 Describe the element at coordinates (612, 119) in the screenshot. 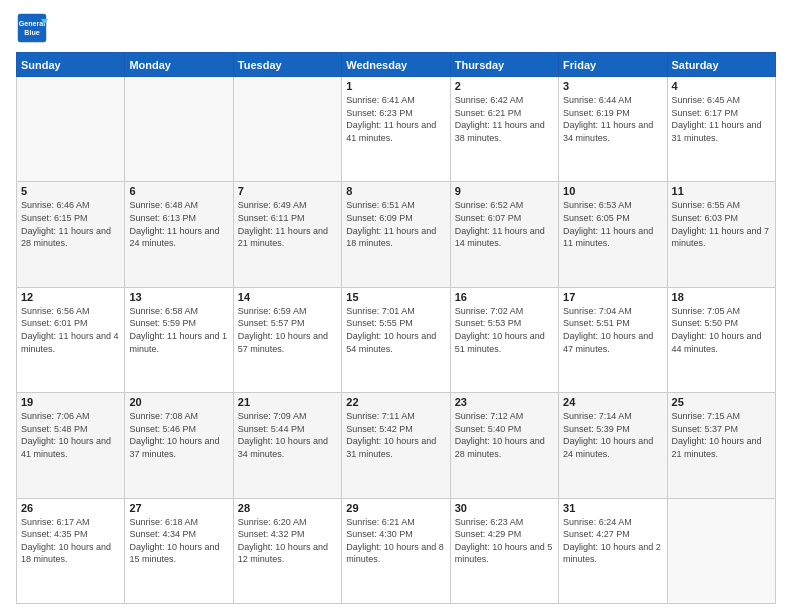

I see `day-info: Sunrise: 6:44 AM Sunset: 6:19 PM Dayligh…` at that location.